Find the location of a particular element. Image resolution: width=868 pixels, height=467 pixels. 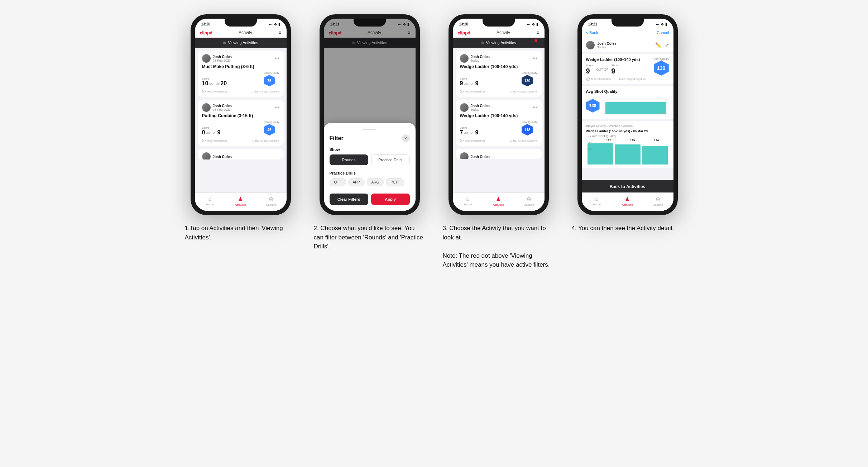

score-val-2: 0 is located at coordinates (203, 133).